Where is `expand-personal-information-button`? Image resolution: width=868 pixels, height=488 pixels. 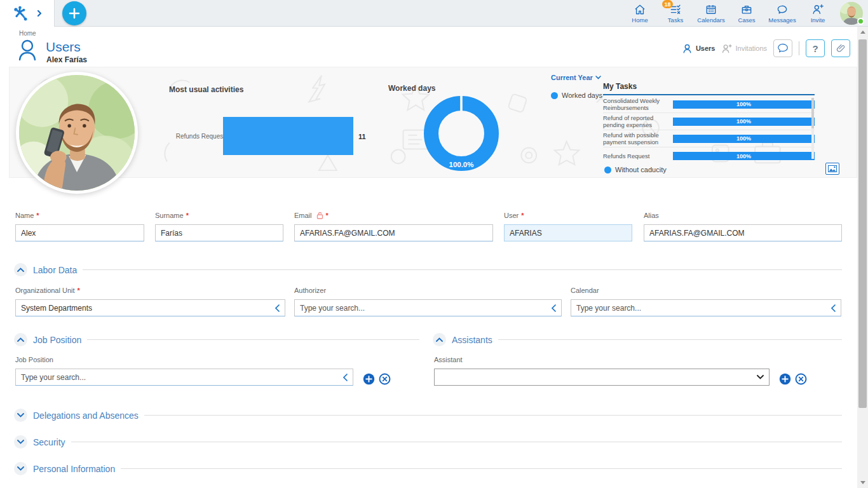
expand-personal-information-button is located at coordinates (20, 469).